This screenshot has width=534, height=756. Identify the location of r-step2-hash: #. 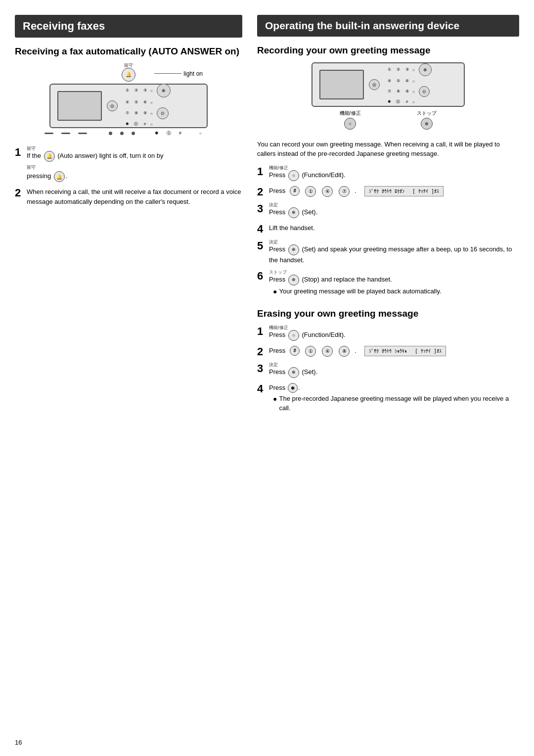
(295, 191).